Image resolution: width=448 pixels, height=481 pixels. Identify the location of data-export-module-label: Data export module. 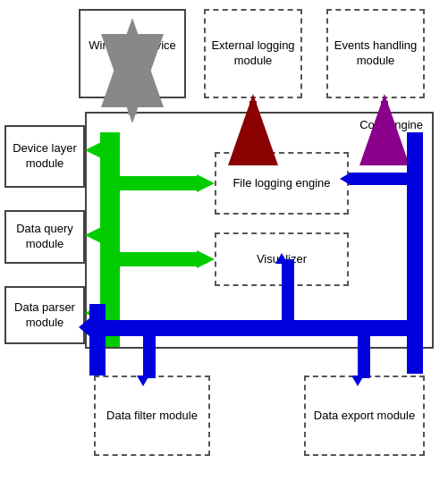
(365, 417).